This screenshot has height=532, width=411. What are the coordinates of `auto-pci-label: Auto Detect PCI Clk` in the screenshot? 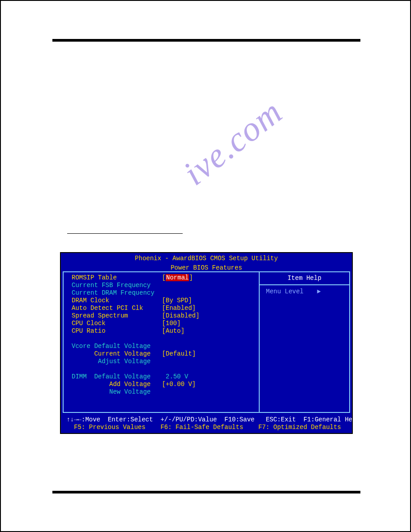 It's located at (107, 308).